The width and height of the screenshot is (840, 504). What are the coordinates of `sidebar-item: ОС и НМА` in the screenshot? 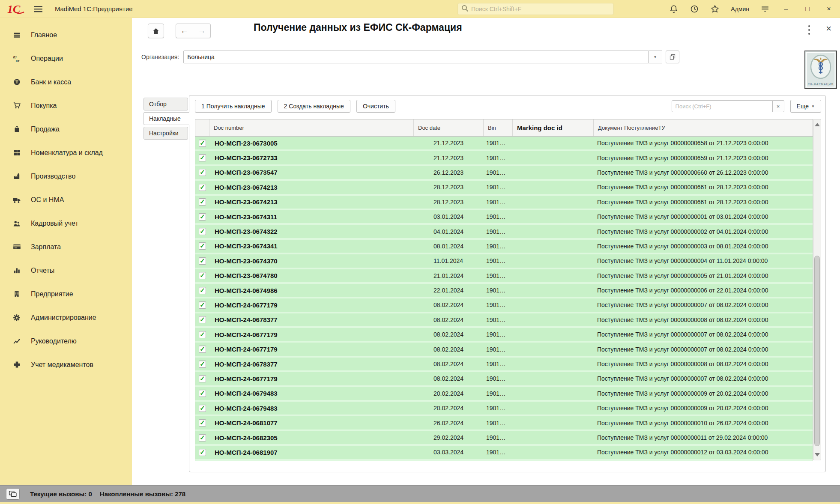 It's located at (66, 200).